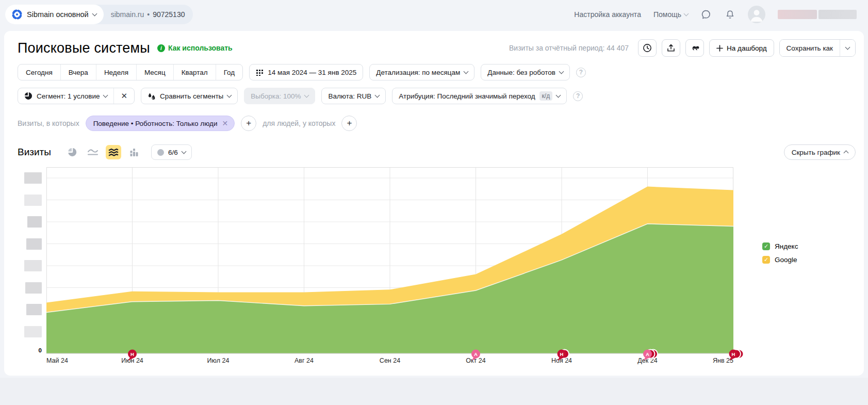 The width and height of the screenshot is (868, 405). Describe the element at coordinates (521, 72) in the screenshot. I see `data-mode-value: Данные: без роботов` at that location.